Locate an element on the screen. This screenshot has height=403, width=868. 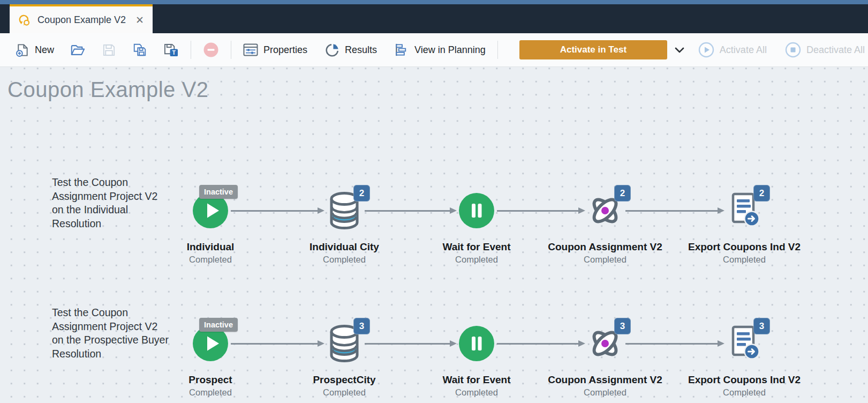
toolbar: New is located at coordinates (434, 50).